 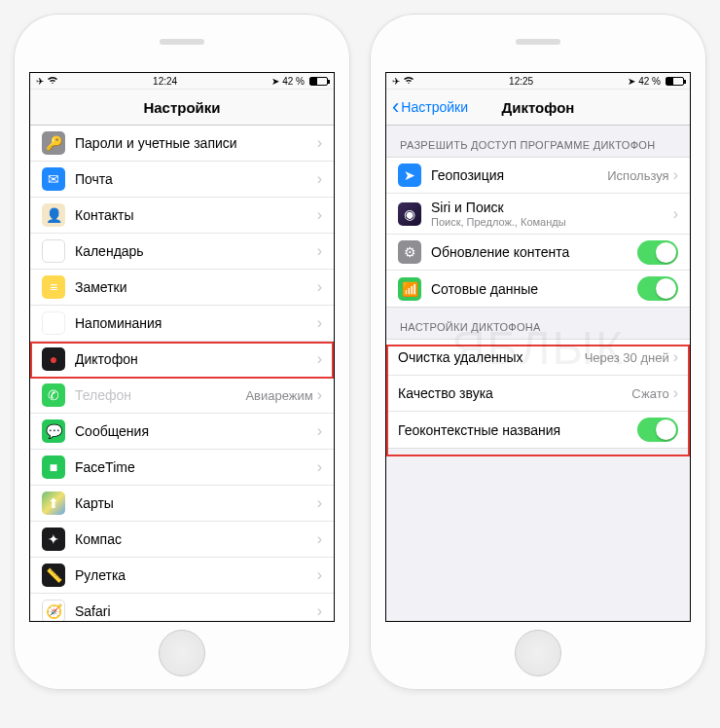 What do you see at coordinates (182, 144) in the screenshot?
I see `row-passwords: 🔑 Пароли и учетные записи ›` at bounding box center [182, 144].